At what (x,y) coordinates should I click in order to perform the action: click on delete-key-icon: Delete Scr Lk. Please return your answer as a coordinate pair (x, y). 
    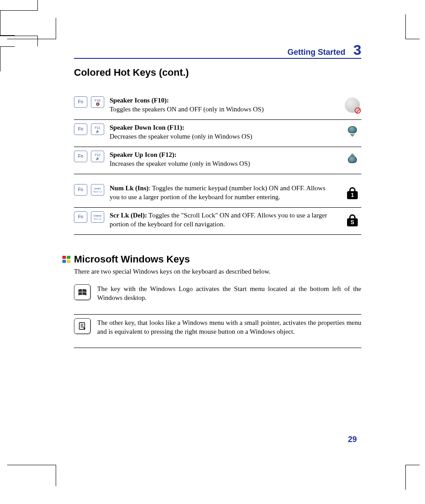
    Looking at the image, I should click on (98, 217).